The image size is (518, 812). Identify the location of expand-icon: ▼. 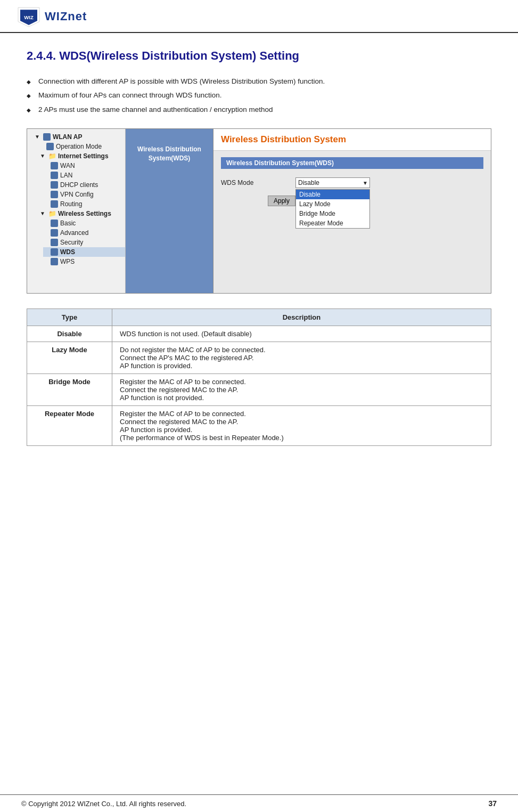
(37, 136).